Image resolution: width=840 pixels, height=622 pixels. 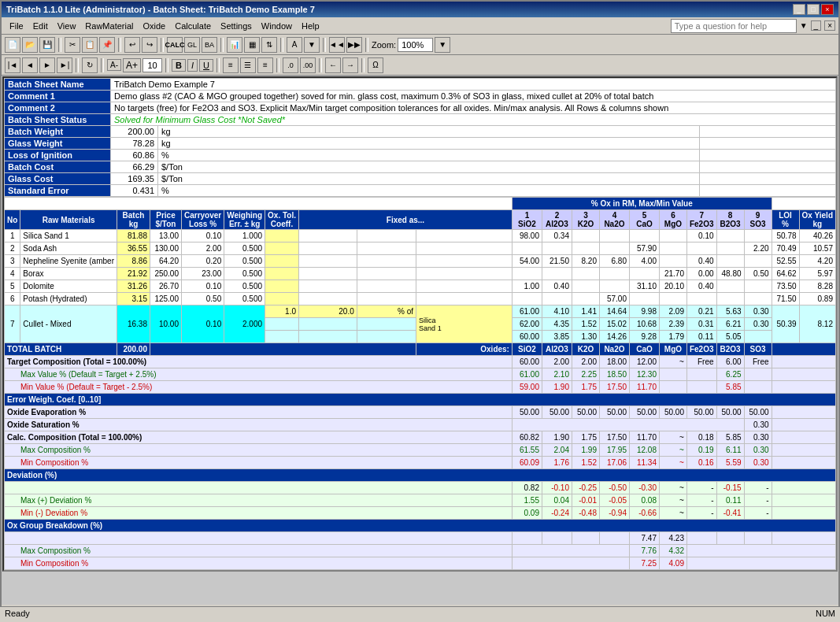 What do you see at coordinates (109, 26) in the screenshot?
I see `menu-rawmaterial: RawMaterial` at bounding box center [109, 26].